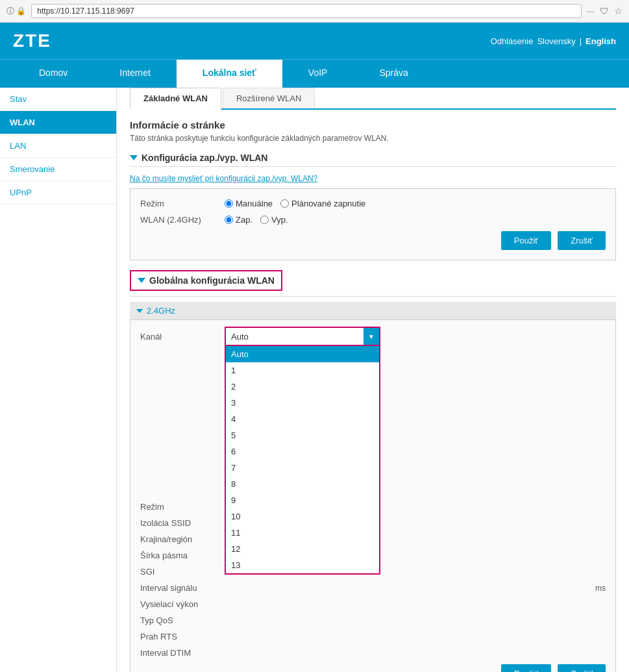  I want to click on global-config-apply-btn: Použiť, so click(526, 668).